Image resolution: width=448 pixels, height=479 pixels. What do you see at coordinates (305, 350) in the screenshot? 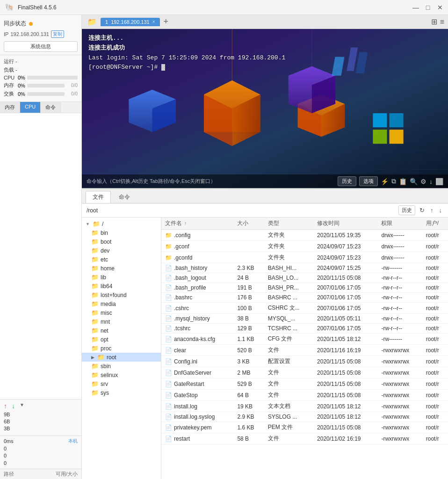
I see `table-row: 📄clear 520 B 文件 2020/11/16 16:19 -rwxrwx…` at bounding box center [305, 350].